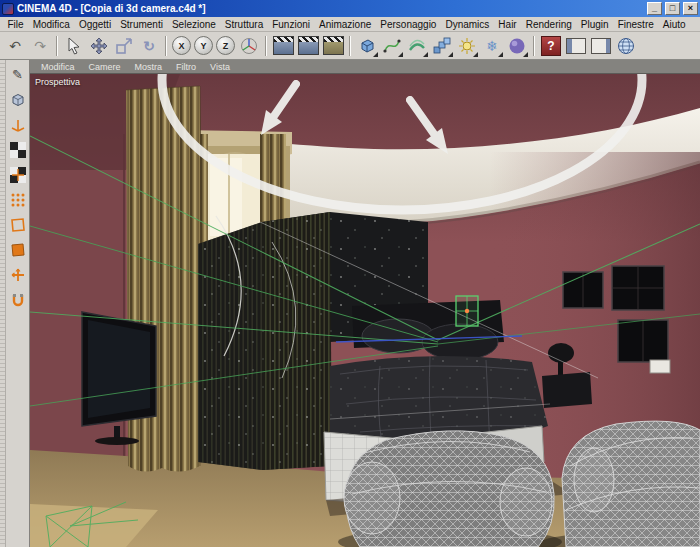  What do you see at coordinates (182, 46) in the screenshot?
I see `lock-x-axis-button: X` at bounding box center [182, 46].